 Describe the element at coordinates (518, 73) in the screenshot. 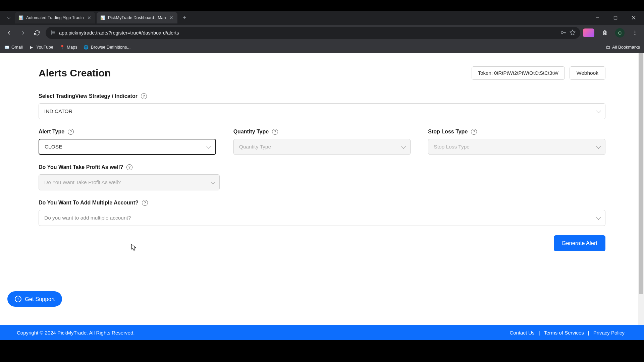

I see `token-display: Token: 0tRtPtWt2tPtWtOtCtStCt3tW` at that location.